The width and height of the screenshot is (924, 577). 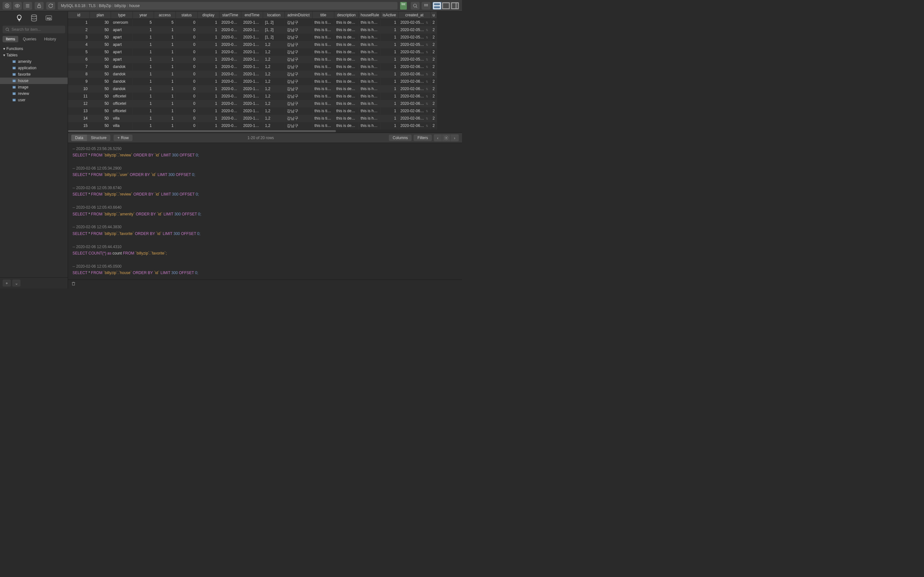 I want to click on cell: apart, so click(x=122, y=45).